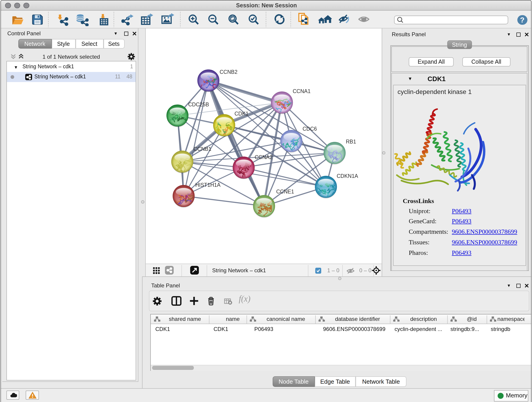 The width and height of the screenshot is (532, 402). I want to click on svg-text: CDC6, so click(310, 129).